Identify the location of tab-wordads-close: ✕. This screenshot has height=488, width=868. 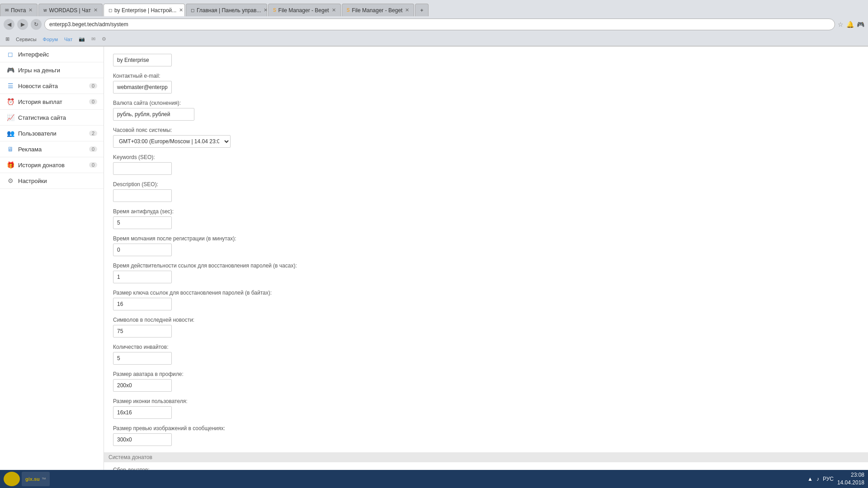
(96, 10).